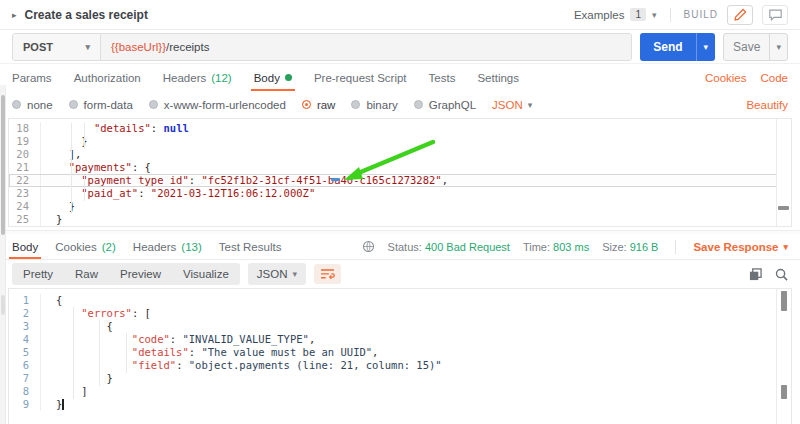  Describe the element at coordinates (186, 194) in the screenshot. I see `code-text: "paid_at": "2021-03-12T16:06:12.000Z"` at that location.